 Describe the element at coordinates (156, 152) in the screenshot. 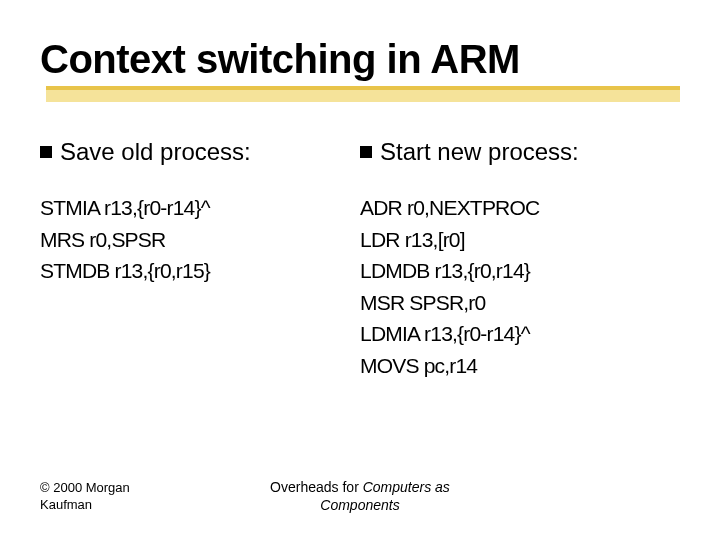

I see `left-heading-text: Save old process:` at that location.